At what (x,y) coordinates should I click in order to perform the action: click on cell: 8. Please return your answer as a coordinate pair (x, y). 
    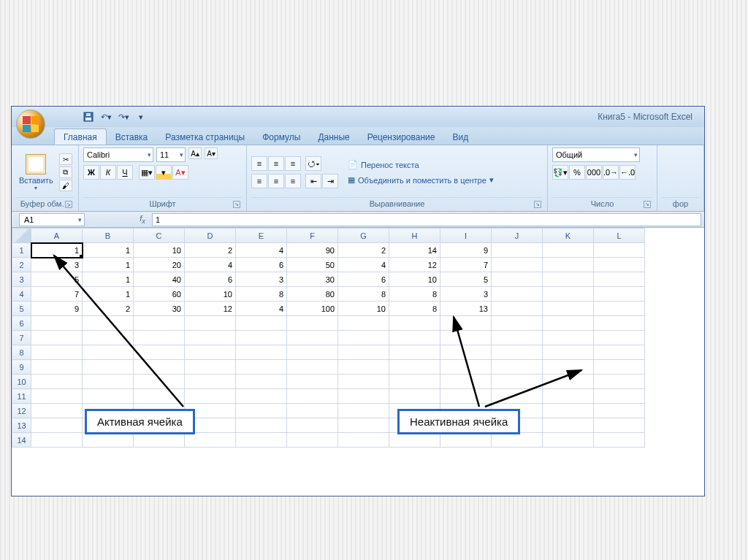
    Looking at the image, I should click on (262, 294).